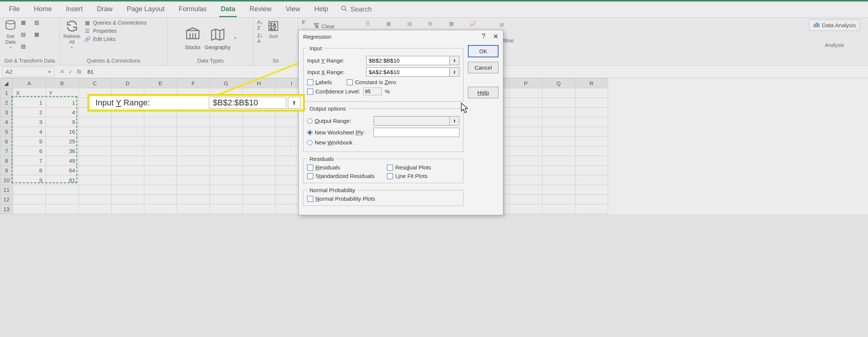 This screenshot has width=868, height=337. Describe the element at coordinates (116, 31) in the screenshot. I see `properties-button: ☰Properties` at that location.